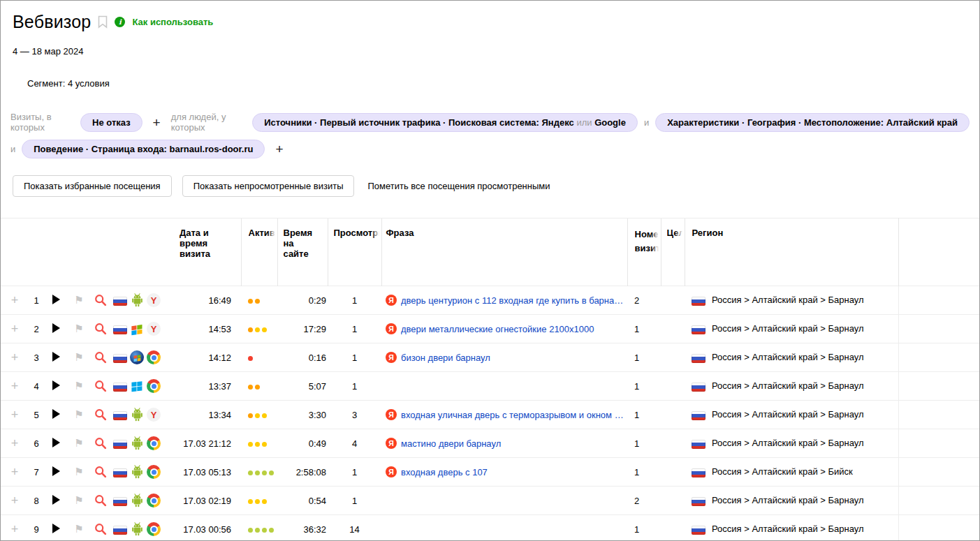  Describe the element at coordinates (219, 387) in the screenshot. I see `visit-datetime: 13:37` at that location.